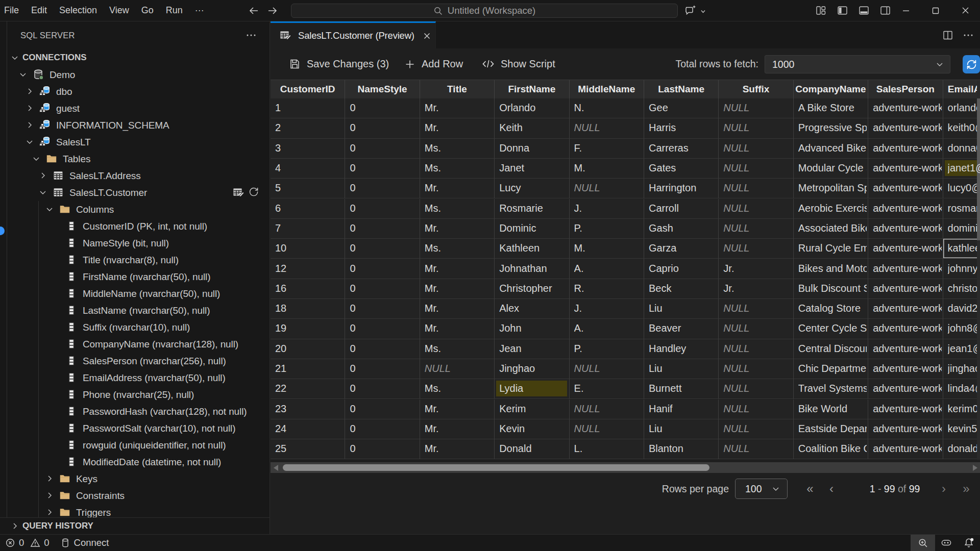  What do you see at coordinates (135, 429) in the screenshot?
I see `tree-item-passwordsalt: PasswordSalt (varchar(10), not null)` at bounding box center [135, 429].